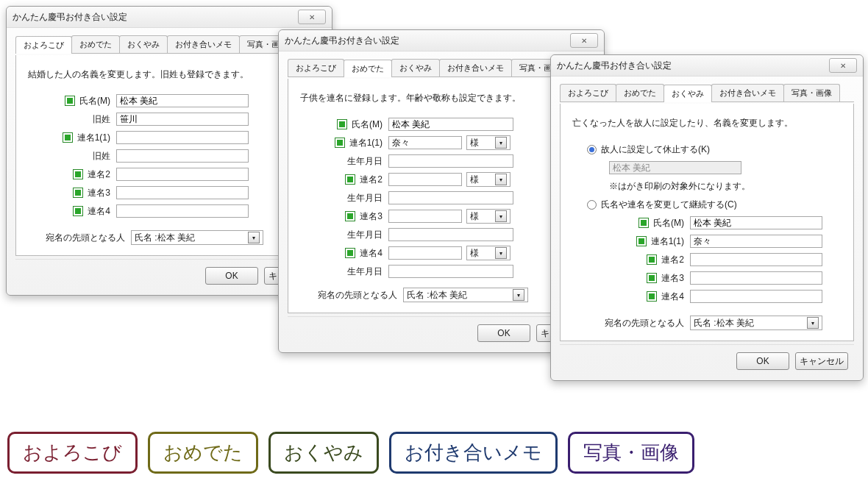 The height and width of the screenshot is (481, 868). I want to click on label-maiden: 旧姓, so click(102, 119).